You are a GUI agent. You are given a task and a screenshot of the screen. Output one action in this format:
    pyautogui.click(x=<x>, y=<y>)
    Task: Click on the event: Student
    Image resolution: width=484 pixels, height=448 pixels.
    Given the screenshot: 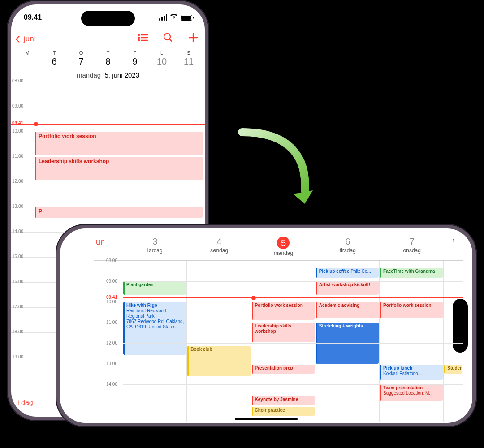 What is the action you would take?
    pyautogui.click(x=454, y=369)
    